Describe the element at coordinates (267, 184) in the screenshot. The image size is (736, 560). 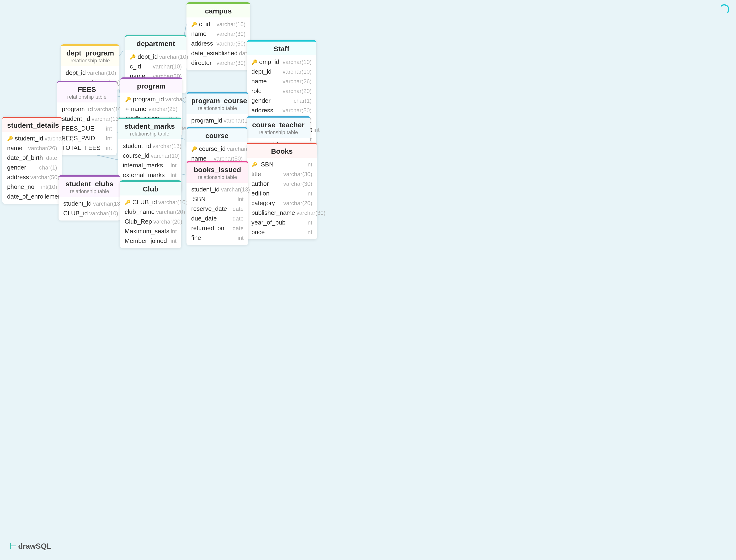
I see `field-name: author` at that location.